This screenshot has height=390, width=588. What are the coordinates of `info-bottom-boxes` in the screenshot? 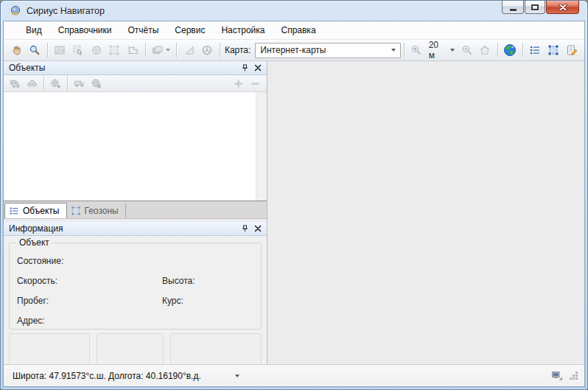 It's located at (136, 351).